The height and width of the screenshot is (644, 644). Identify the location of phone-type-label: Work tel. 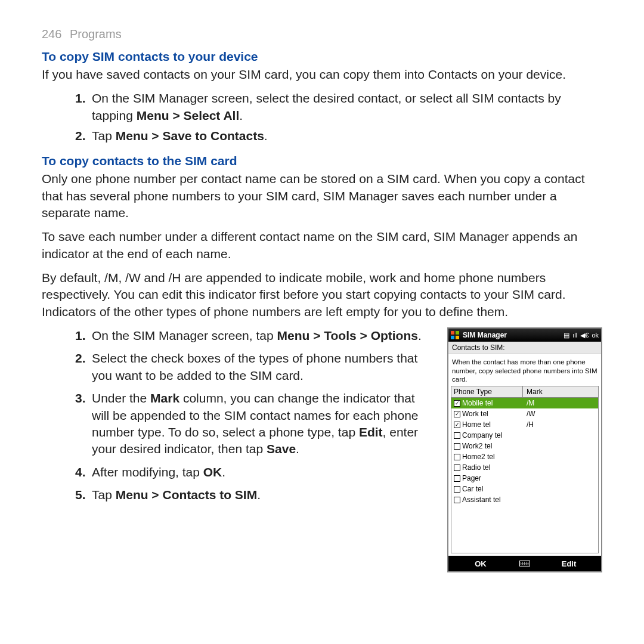
(475, 414).